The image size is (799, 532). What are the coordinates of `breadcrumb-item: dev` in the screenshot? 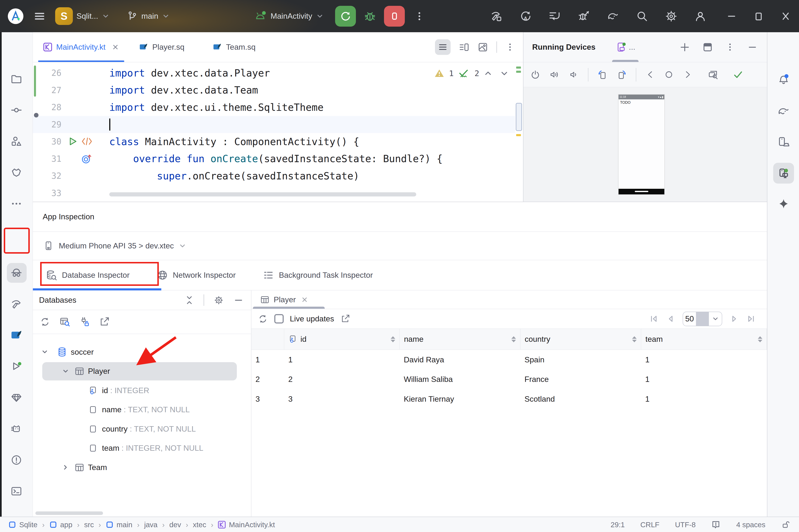 It's located at (175, 525).